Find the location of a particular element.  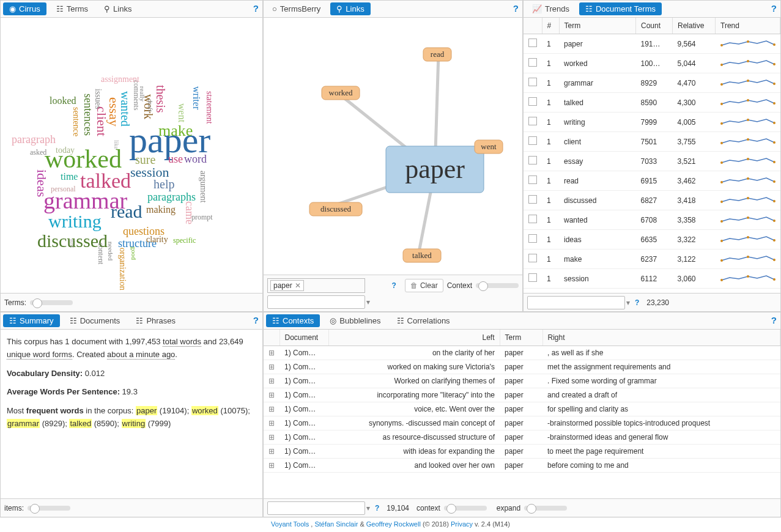

cloud-word: ideas is located at coordinates (42, 183).